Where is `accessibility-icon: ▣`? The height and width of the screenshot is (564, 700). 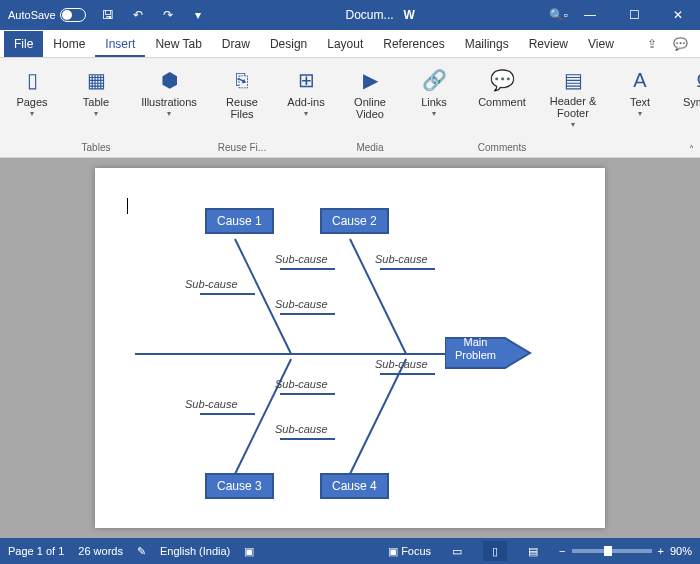 accessibility-icon: ▣ is located at coordinates (249, 552).